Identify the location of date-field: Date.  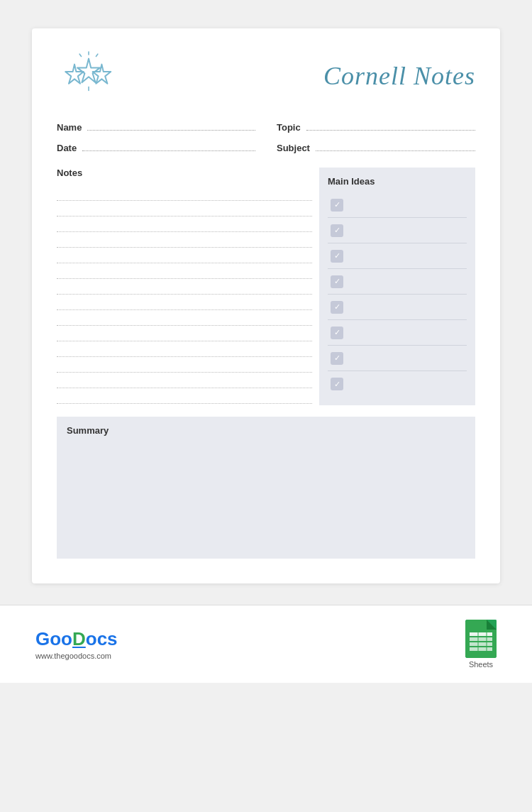
(156, 146).